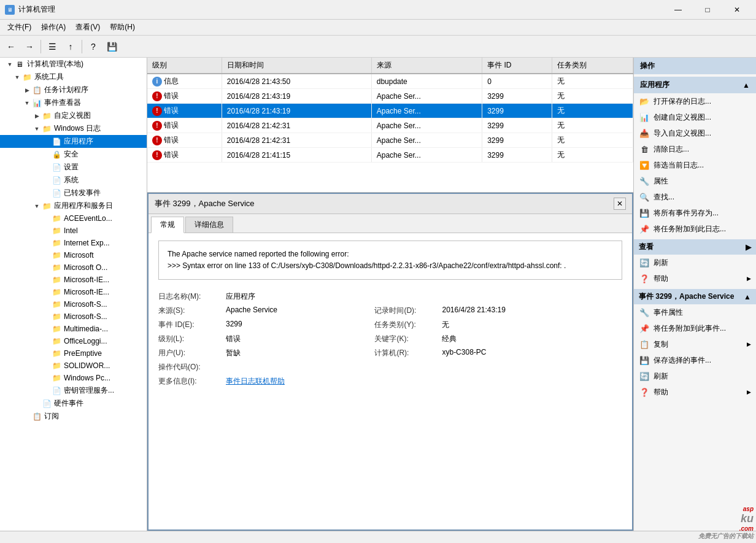 This screenshot has height=543, width=756. Describe the element at coordinates (695, 279) in the screenshot. I see `action-help: ❓ 帮助 ▶` at that location.